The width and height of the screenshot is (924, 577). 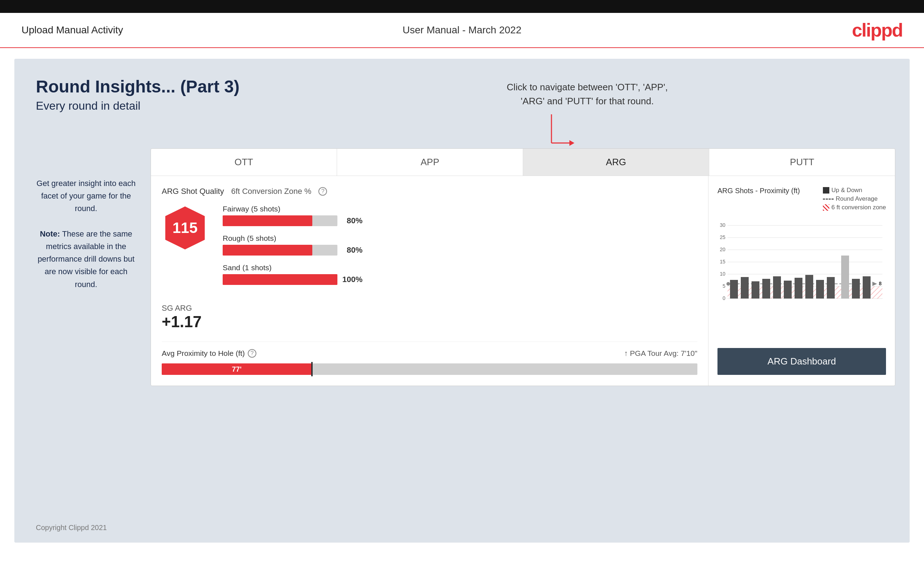 I want to click on page-title: Round Insights... (Part 3), so click(x=462, y=87).